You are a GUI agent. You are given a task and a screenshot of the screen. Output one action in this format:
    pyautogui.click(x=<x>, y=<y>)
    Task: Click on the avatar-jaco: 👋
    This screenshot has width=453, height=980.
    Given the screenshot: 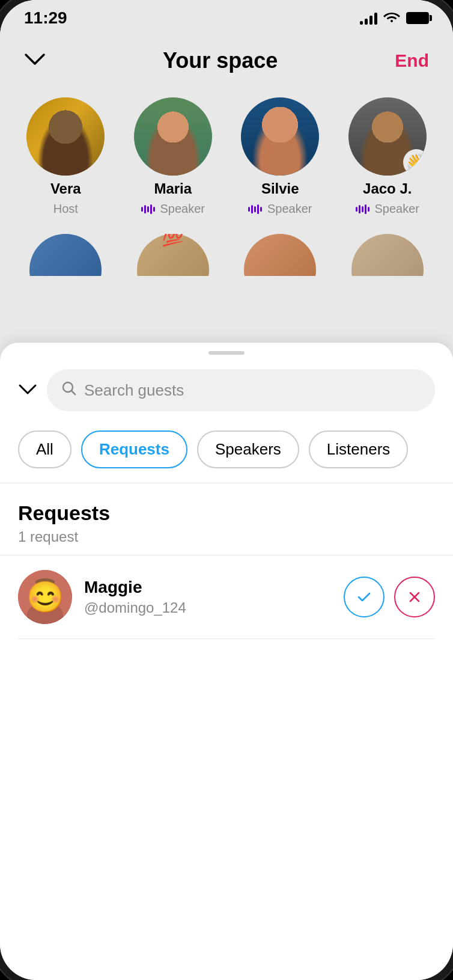 What is the action you would take?
    pyautogui.click(x=388, y=136)
    